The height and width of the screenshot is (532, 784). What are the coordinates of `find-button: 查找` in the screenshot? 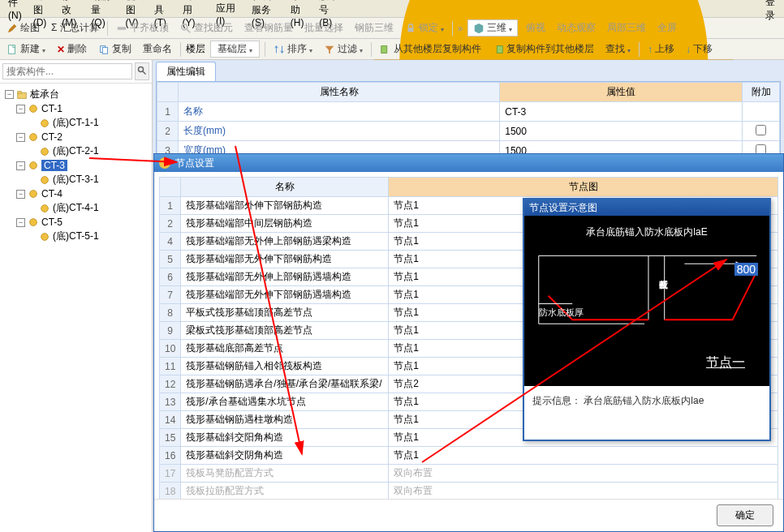 It's located at (618, 49).